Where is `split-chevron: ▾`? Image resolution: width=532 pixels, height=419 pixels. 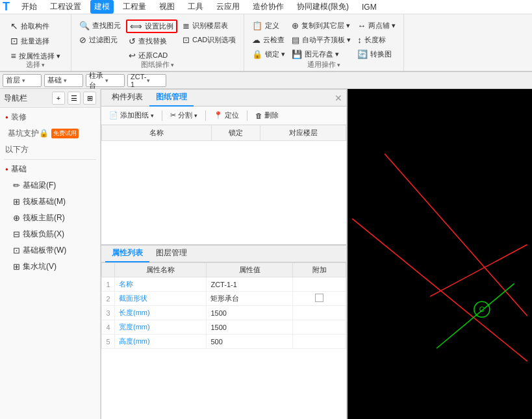
split-chevron: ▾ is located at coordinates (196, 116).